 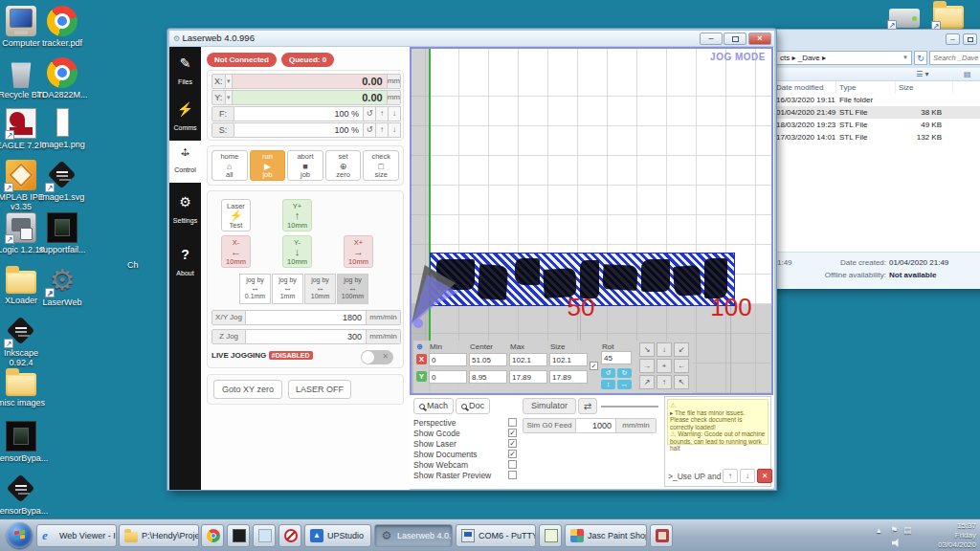 What do you see at coordinates (268, 165) in the screenshot?
I see `run-job-button: run▶job` at bounding box center [268, 165].